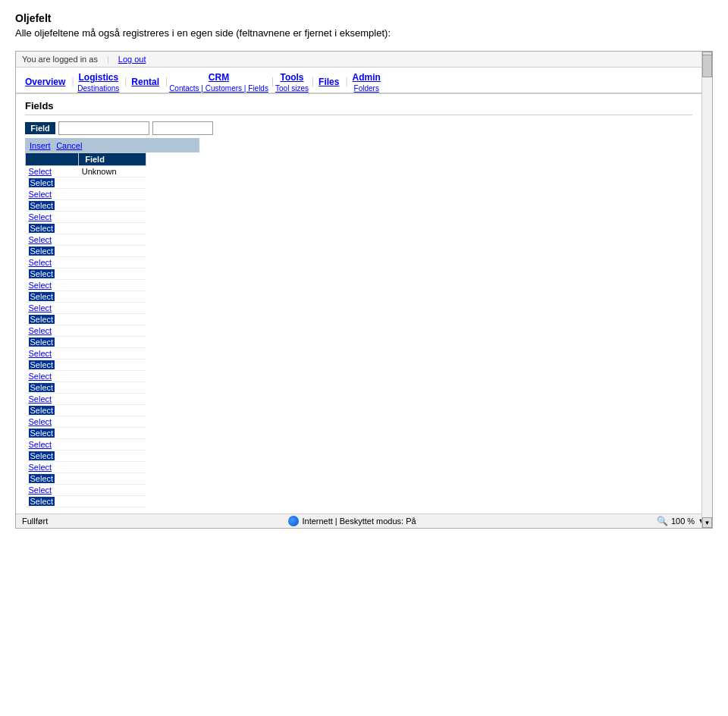  What do you see at coordinates (46, 82) in the screenshot?
I see `nav-overview: Overview` at bounding box center [46, 82].